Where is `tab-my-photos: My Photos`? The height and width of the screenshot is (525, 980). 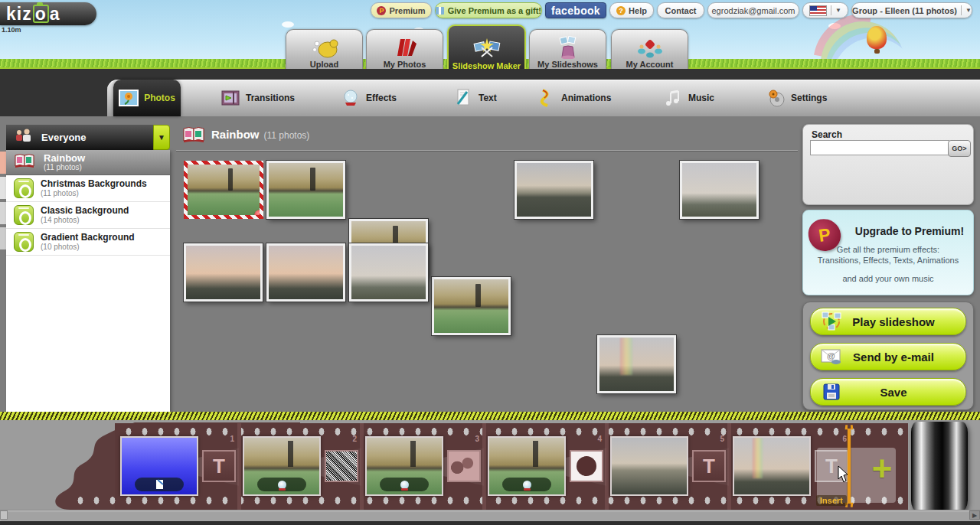 tab-my-photos: My Photos is located at coordinates (404, 51).